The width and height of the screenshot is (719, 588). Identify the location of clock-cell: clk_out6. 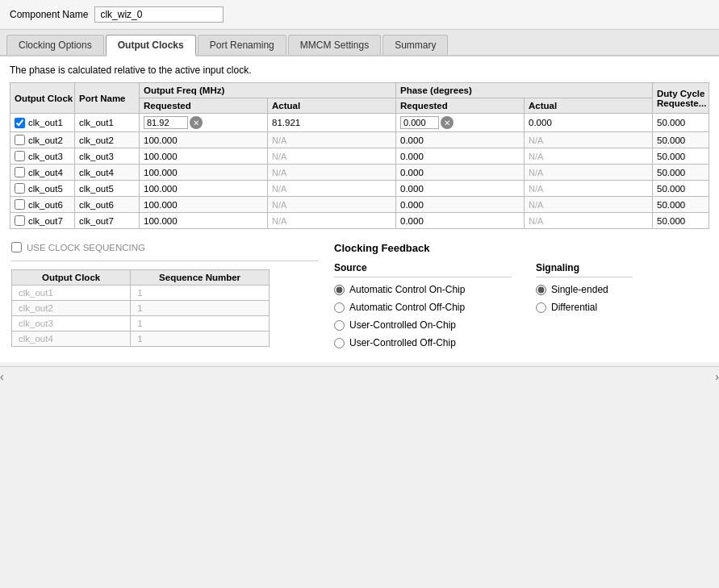
(43, 205).